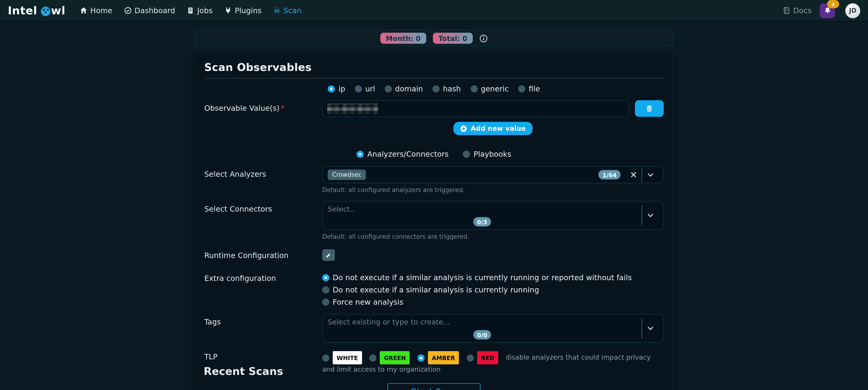 The image size is (868, 390). What do you see at coordinates (342, 89) in the screenshot?
I see `type-label: ip` at bounding box center [342, 89].